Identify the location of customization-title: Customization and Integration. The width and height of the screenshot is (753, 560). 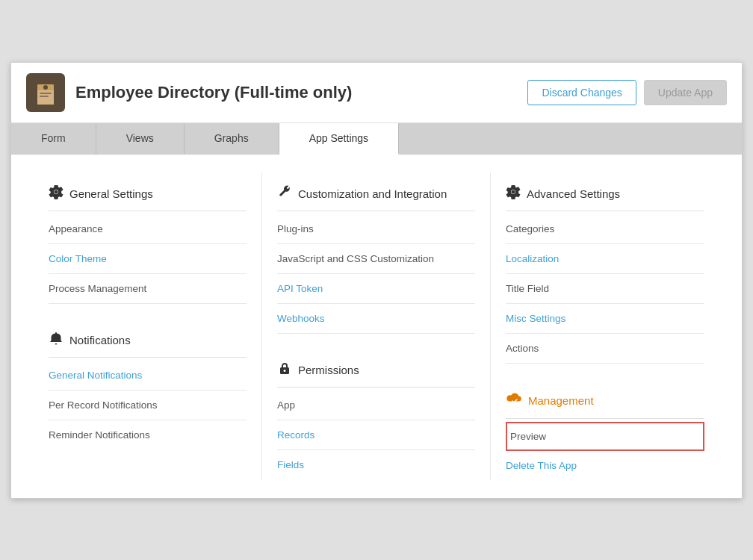
(372, 194).